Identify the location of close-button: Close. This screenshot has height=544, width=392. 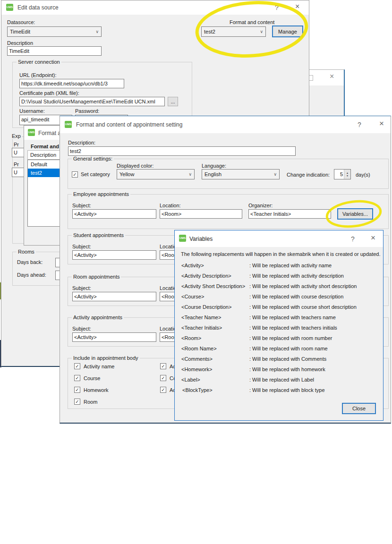
(359, 408).